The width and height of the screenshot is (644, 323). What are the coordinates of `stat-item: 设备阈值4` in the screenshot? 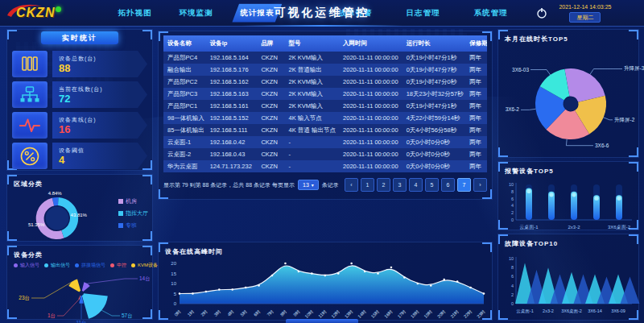 It's located at (80, 156).